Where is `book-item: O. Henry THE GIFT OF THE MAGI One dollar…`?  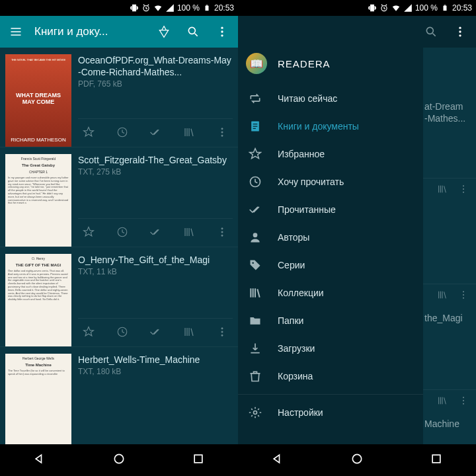 book-item: O. Henry THE GIFT OF THE MAGI One dollar… is located at coordinates (119, 298).